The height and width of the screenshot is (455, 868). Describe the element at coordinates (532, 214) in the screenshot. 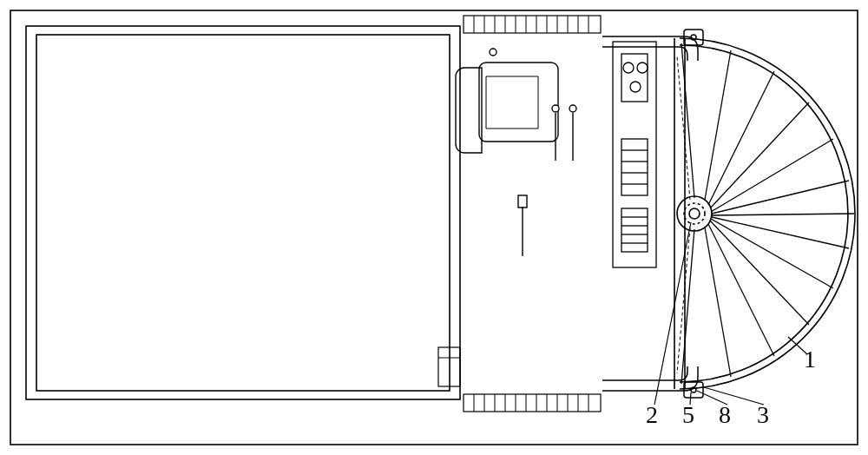

I see `mast-rails` at that location.